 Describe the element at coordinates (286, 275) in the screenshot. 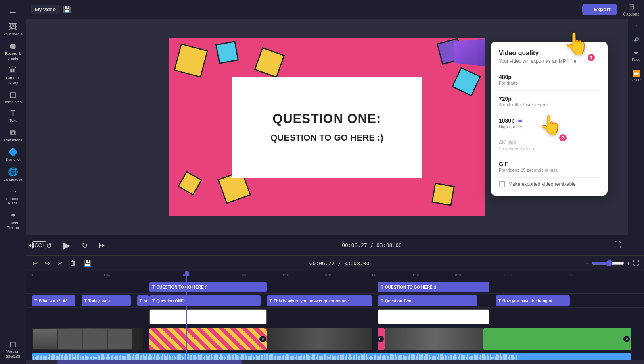

I see `ruler-mark-10: 0:10` at that location.